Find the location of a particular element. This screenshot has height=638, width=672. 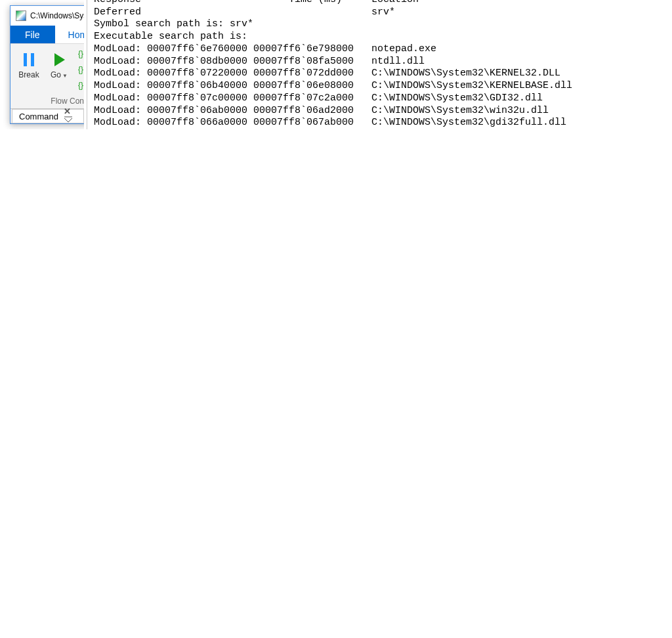

panel-header: Command ✕ Microsoft (R) Windows Debugger… is located at coordinates (336, 116).